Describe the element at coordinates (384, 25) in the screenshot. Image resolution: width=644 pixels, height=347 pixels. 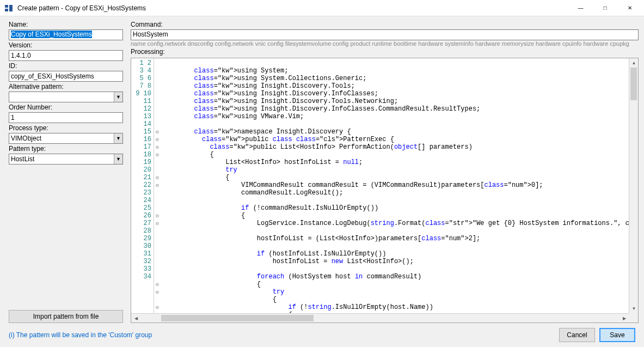
I see `command-label: Command:` at that location.